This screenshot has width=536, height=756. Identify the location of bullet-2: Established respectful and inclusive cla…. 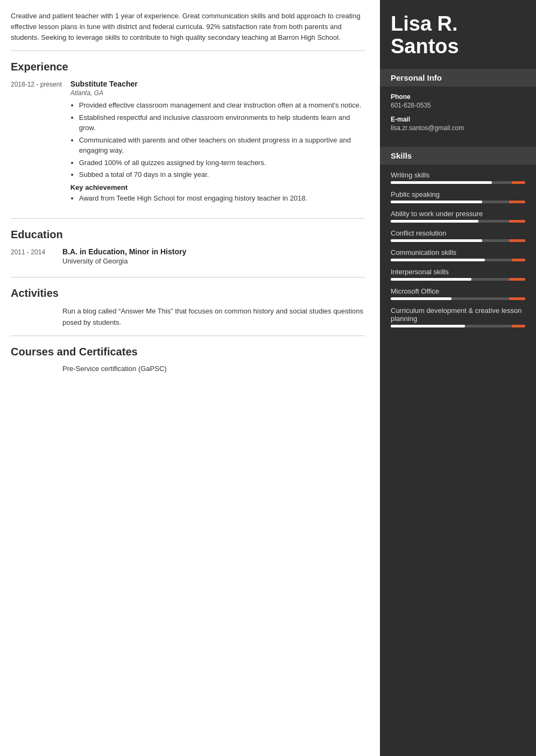
(222, 123).